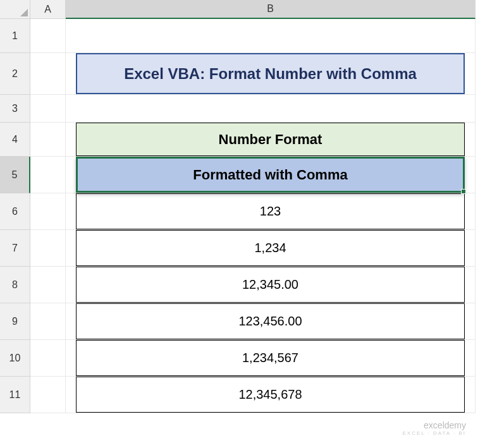 The height and width of the screenshot is (448, 485). Describe the element at coordinates (48, 212) in the screenshot. I see `cell-a6` at that location.